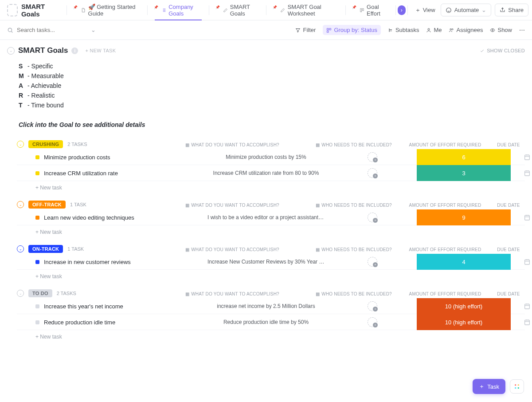 This screenshot has height=402, width=532. I want to click on space-logo, so click(12, 10).